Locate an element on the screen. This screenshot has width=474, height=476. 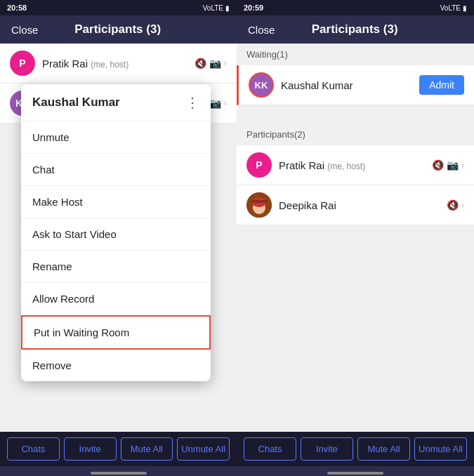
right-status-icons: VoLTE ▮ is located at coordinates (454, 8).